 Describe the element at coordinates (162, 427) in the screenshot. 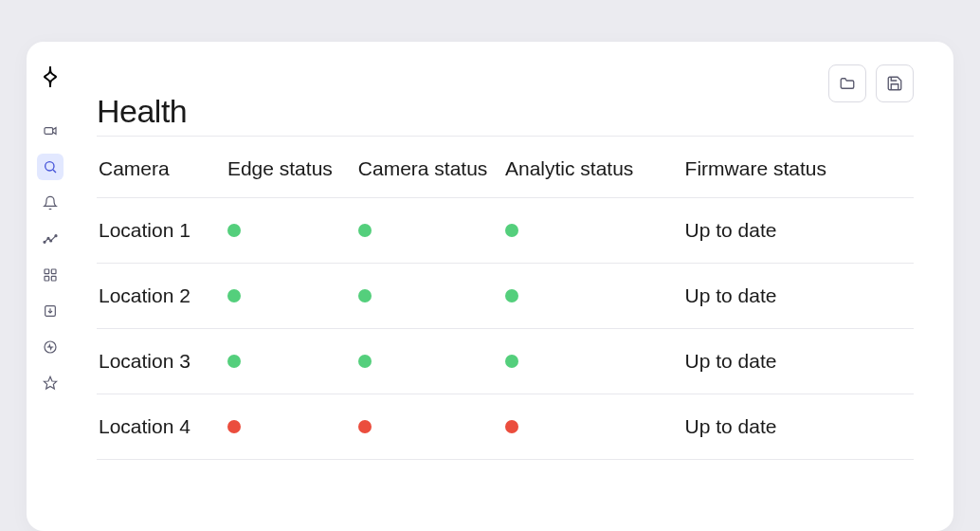

I see `cell-camera: Location 4` at that location.